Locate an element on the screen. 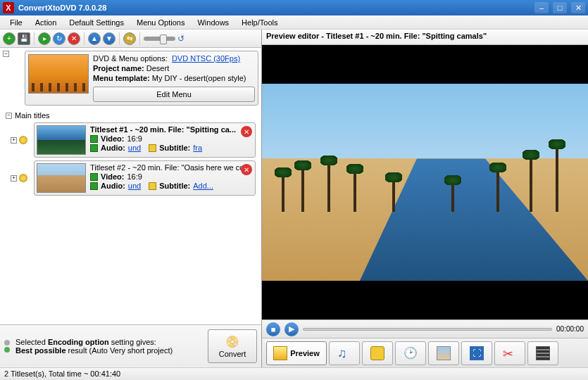 The width and height of the screenshot is (588, 380). tab-video is located at coordinates (543, 353).